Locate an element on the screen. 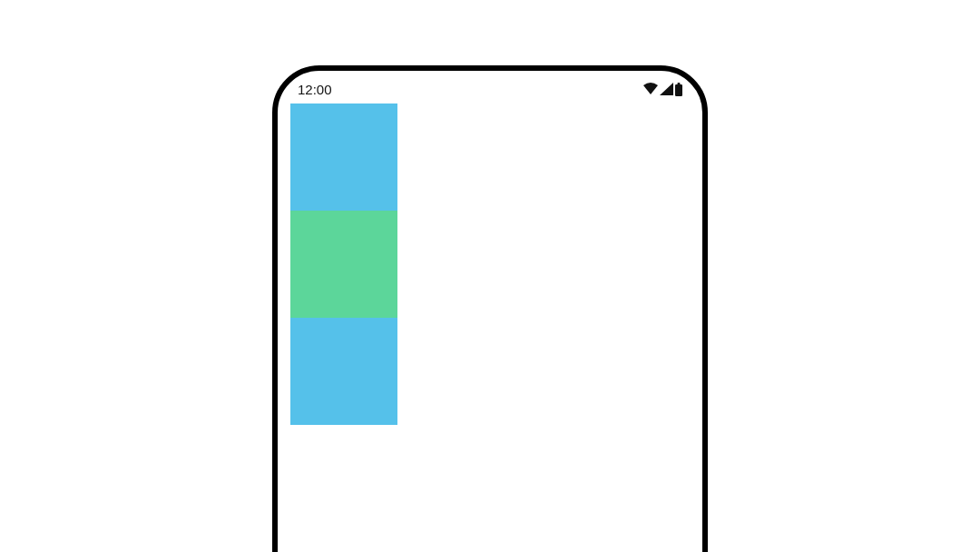 The width and height of the screenshot is (980, 552). status-bar: 12:00 is located at coordinates (490, 89).